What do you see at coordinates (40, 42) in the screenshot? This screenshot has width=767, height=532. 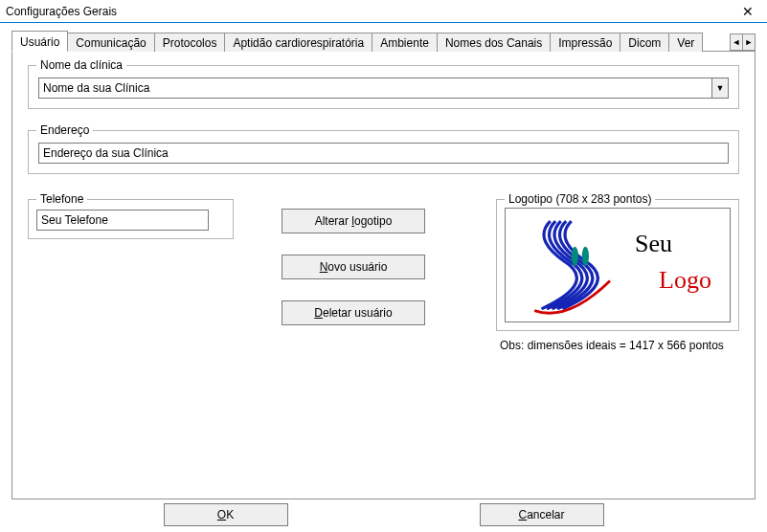 I see `tab-label: Usuário` at bounding box center [40, 42].